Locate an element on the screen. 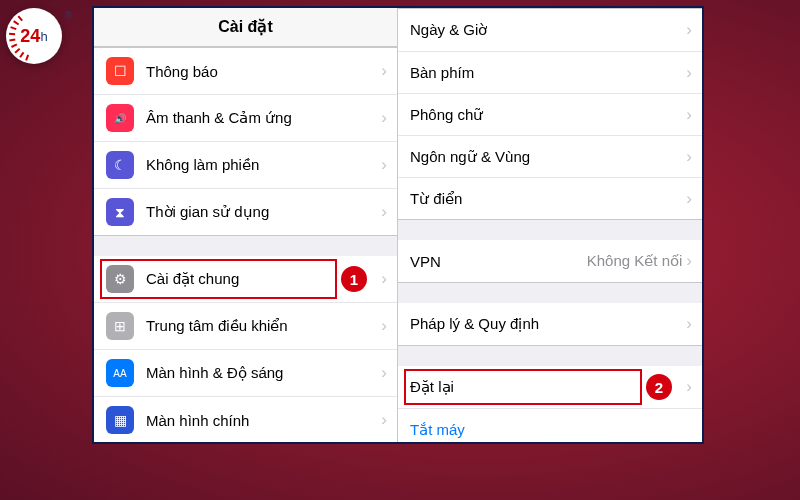 Image resolution: width=800 pixels, height=500 pixels. settings-row: Từ điển› is located at coordinates (550, 198).